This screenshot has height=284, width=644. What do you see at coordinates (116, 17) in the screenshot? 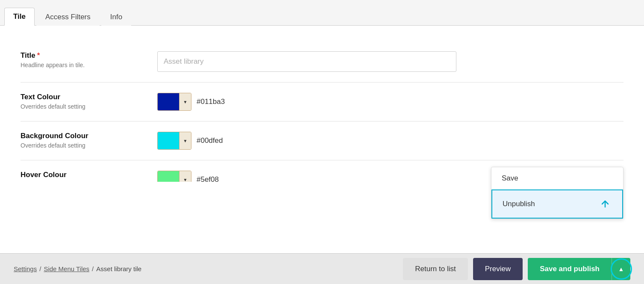
I see `tab-info: Info` at bounding box center [116, 17].